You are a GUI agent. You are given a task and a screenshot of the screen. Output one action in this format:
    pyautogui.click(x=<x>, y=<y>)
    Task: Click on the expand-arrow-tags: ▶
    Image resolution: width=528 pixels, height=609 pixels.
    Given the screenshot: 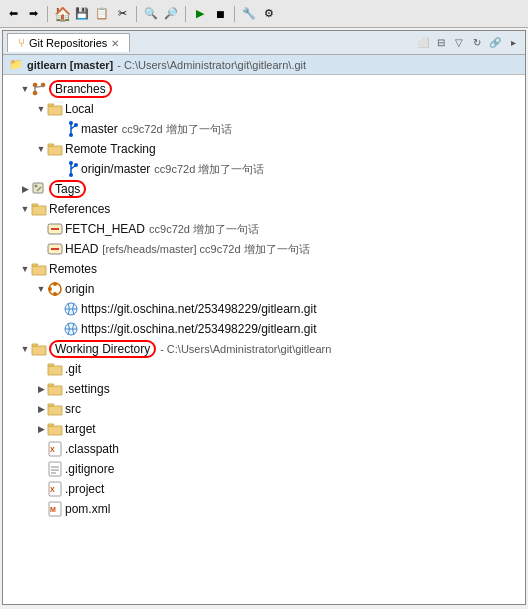 What is the action you would take?
    pyautogui.click(x=25, y=189)
    